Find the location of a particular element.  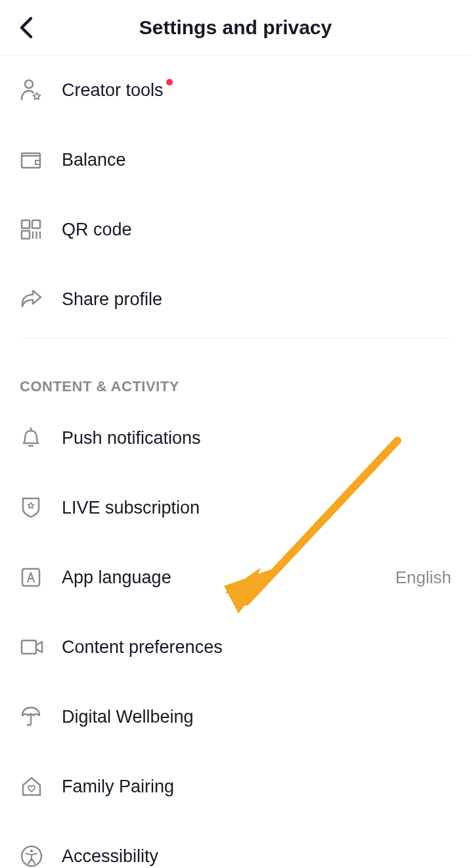

letter-a-icon is located at coordinates (41, 577).